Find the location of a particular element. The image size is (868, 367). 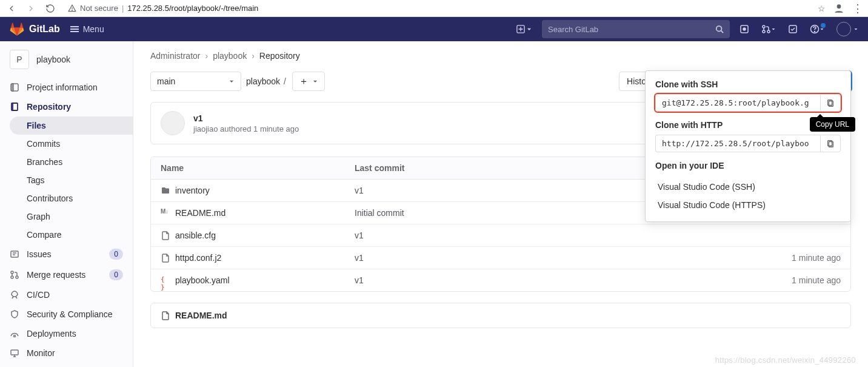

copy-ssh-button is located at coordinates (830, 103).